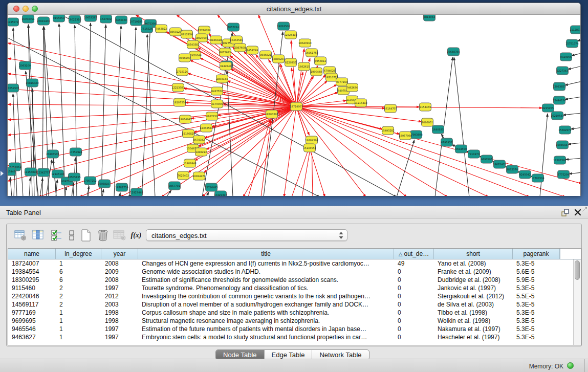  What do you see at coordinates (305, 43) in the screenshot?
I see `svg-text: 18640910` at bounding box center [305, 43].